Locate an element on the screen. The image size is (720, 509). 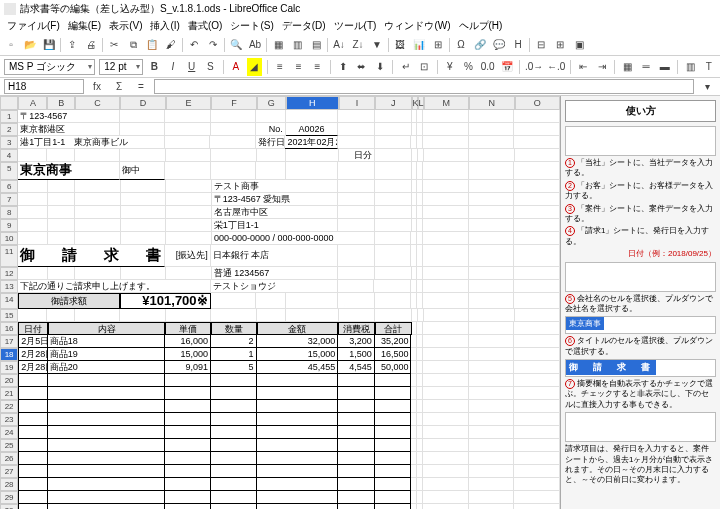
row-header: 12 is located at coordinates (9, 274).